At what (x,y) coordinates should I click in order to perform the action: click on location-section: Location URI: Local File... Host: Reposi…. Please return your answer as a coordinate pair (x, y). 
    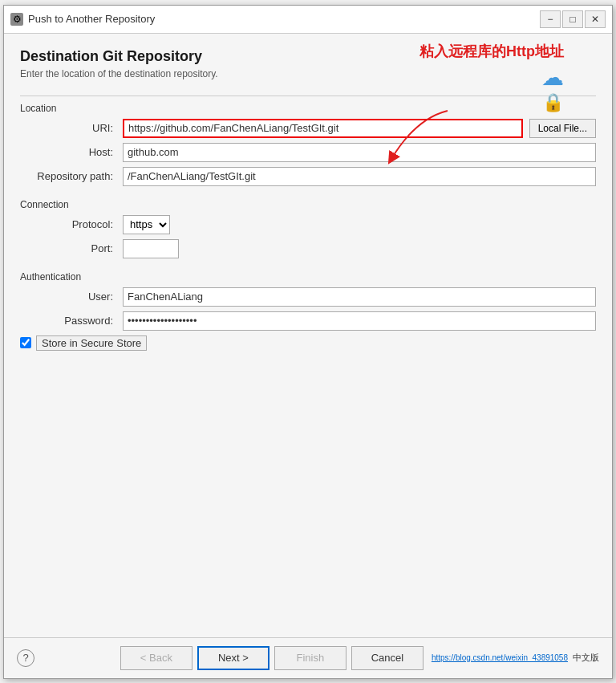
    Looking at the image, I should click on (308, 147).